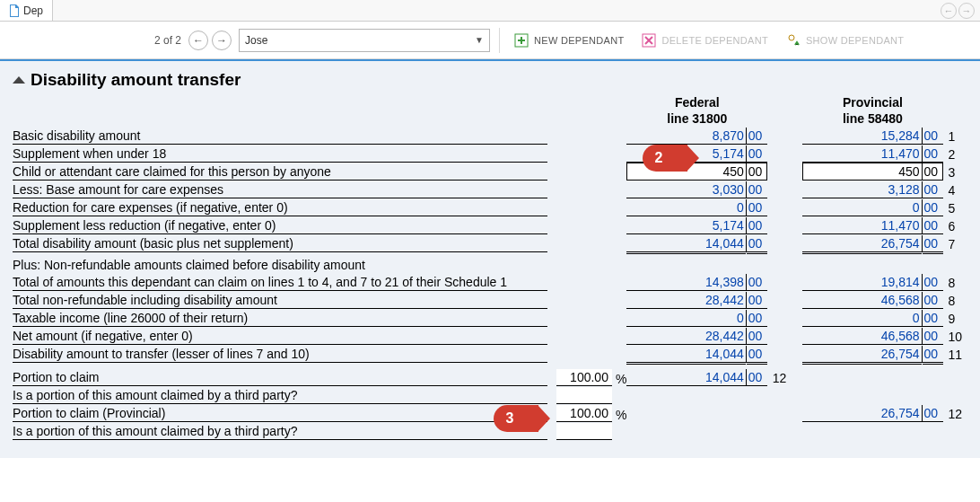  What do you see at coordinates (862, 300) in the screenshot?
I see `amount-provincial: 46,568` at bounding box center [862, 300].